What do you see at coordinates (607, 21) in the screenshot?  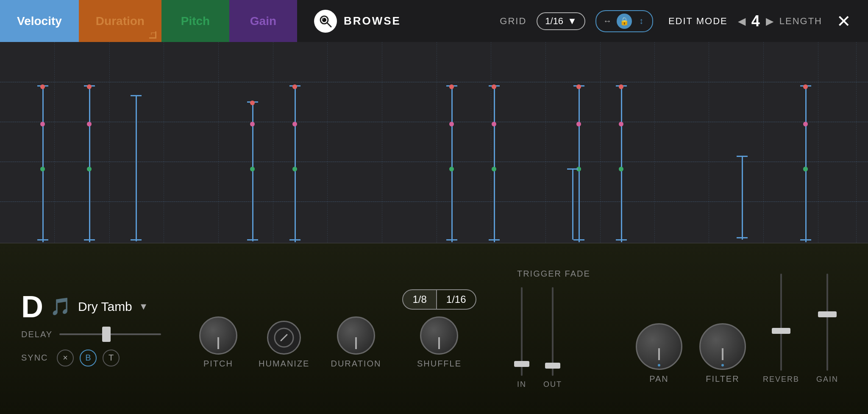 I see `arrow-left-icon: ↔` at bounding box center [607, 21].